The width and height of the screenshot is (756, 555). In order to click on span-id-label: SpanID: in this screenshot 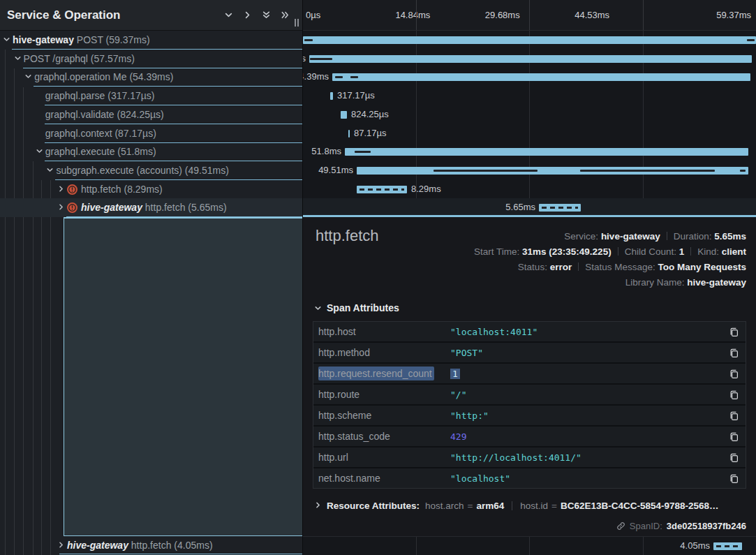, I will do `click(646, 526)`.